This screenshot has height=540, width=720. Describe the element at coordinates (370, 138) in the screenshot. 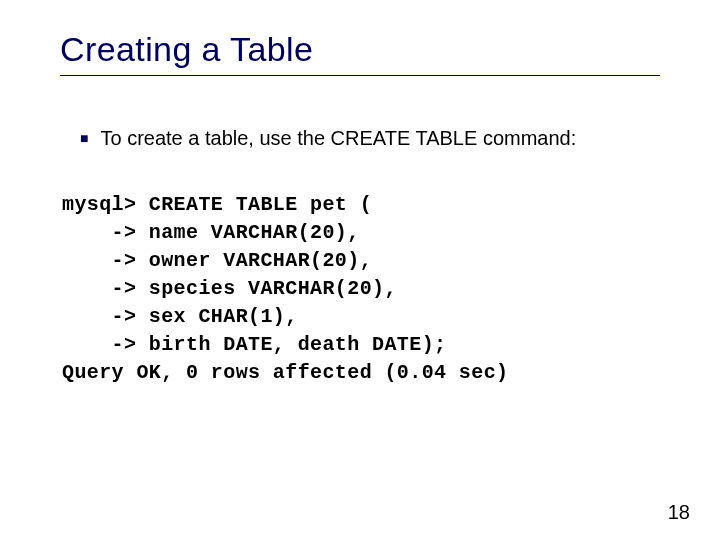

I see `bullet-item: ■ To create a table, use the CREATE TABL…` at that location.